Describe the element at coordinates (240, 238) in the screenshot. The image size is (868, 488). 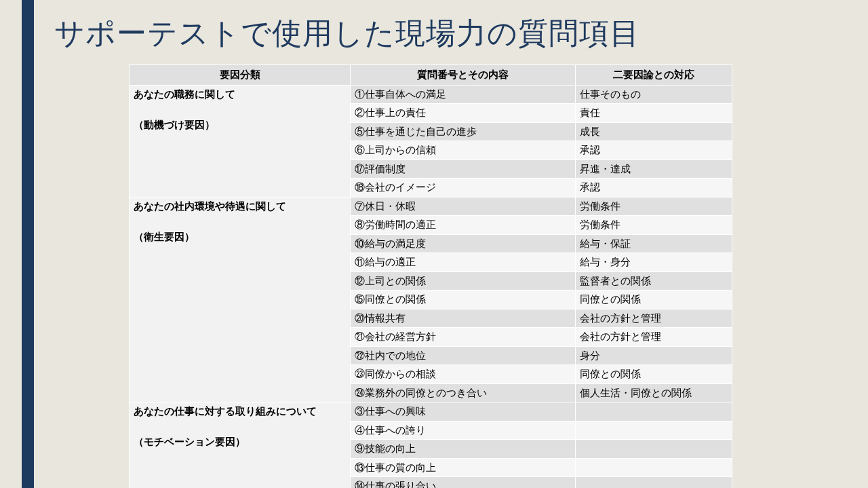
I see `category-line2: （衛生要因）` at that location.